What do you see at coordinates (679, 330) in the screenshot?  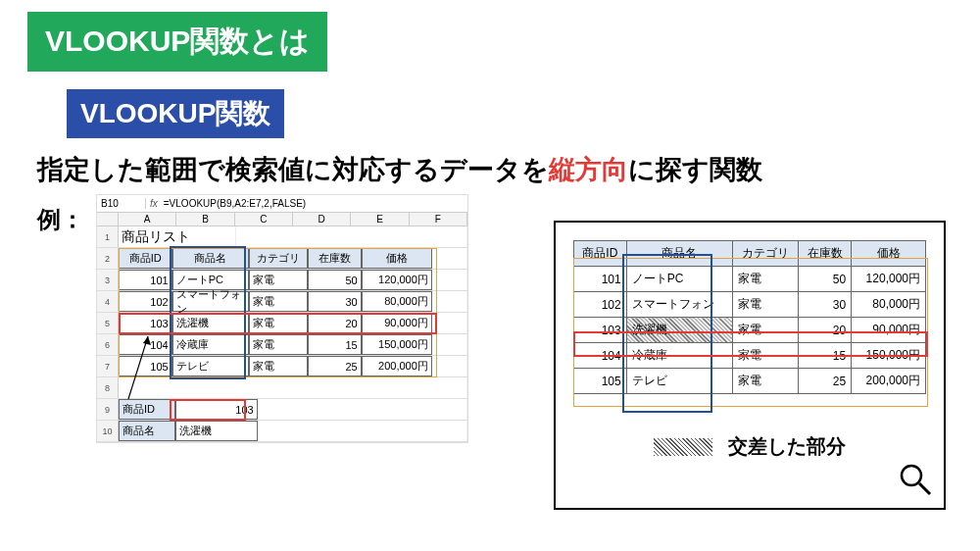 I see `intersection-cell: 洗濯機` at bounding box center [679, 330].